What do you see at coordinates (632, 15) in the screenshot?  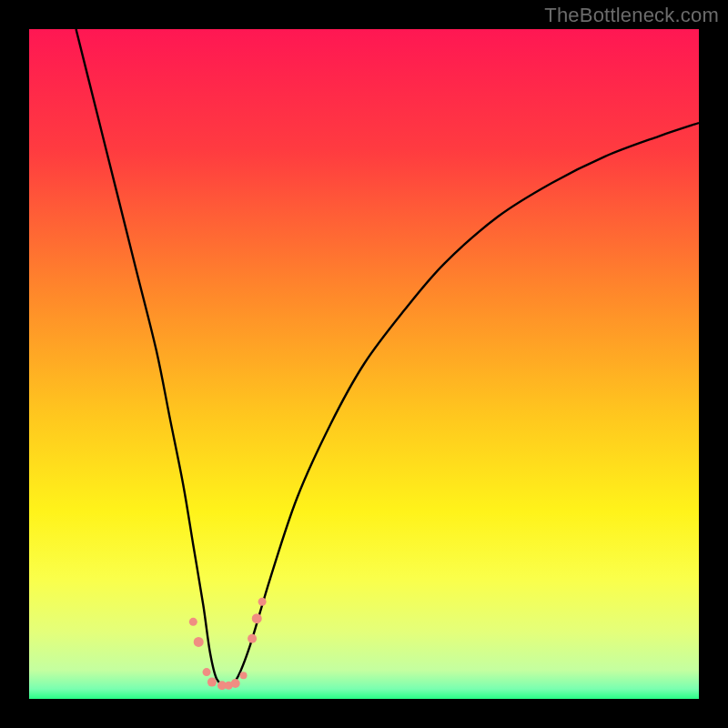 I see `watermark-text: TheBottleneck.com` at bounding box center [632, 15].